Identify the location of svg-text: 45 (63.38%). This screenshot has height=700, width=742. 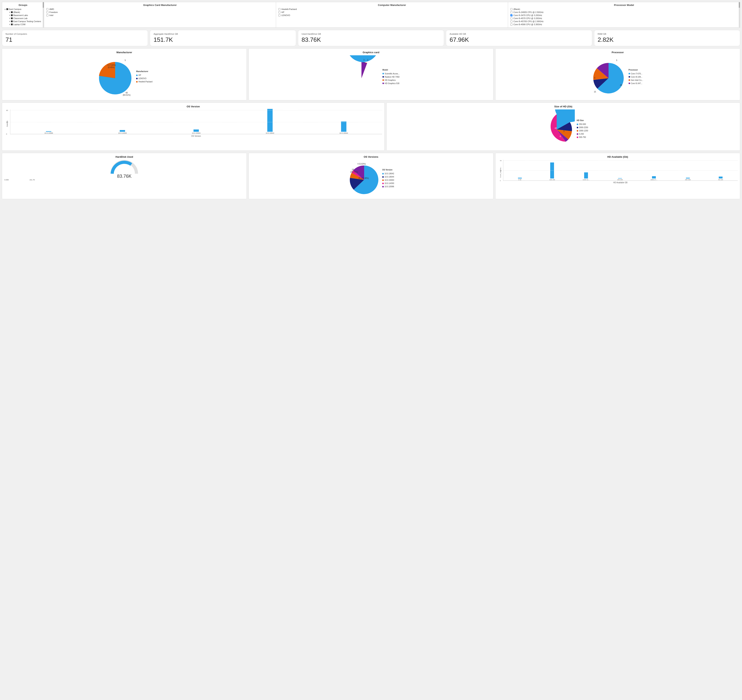
(364, 178).